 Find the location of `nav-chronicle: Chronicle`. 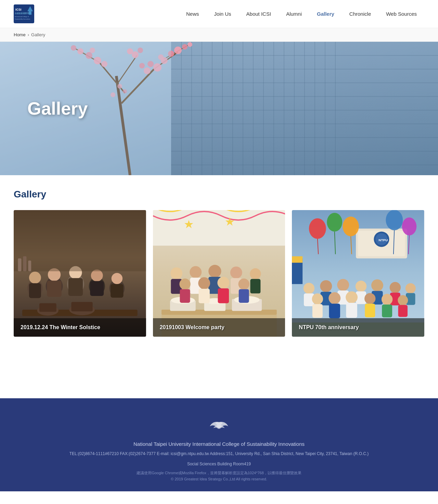

nav-chronicle: Chronicle is located at coordinates (360, 14).